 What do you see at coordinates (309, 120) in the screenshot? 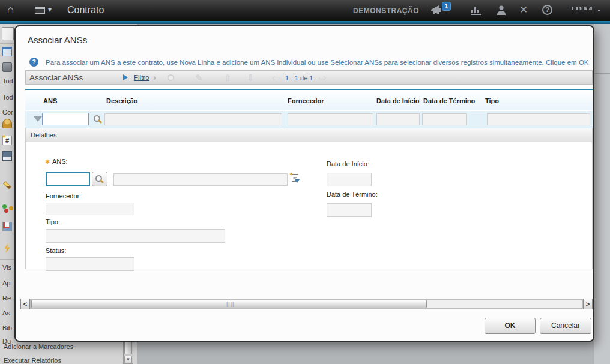
I see `table-filter-row` at bounding box center [309, 120].